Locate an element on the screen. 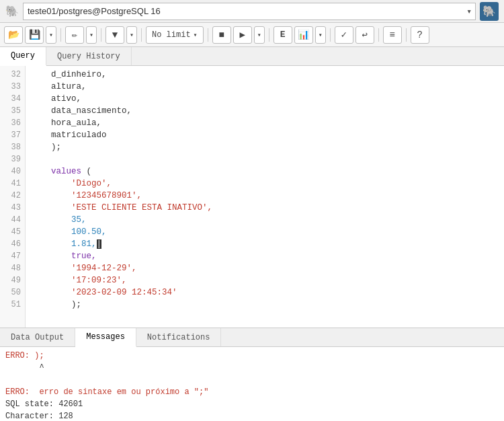 The width and height of the screenshot is (504, 421). help-icon: ? is located at coordinates (419, 35).